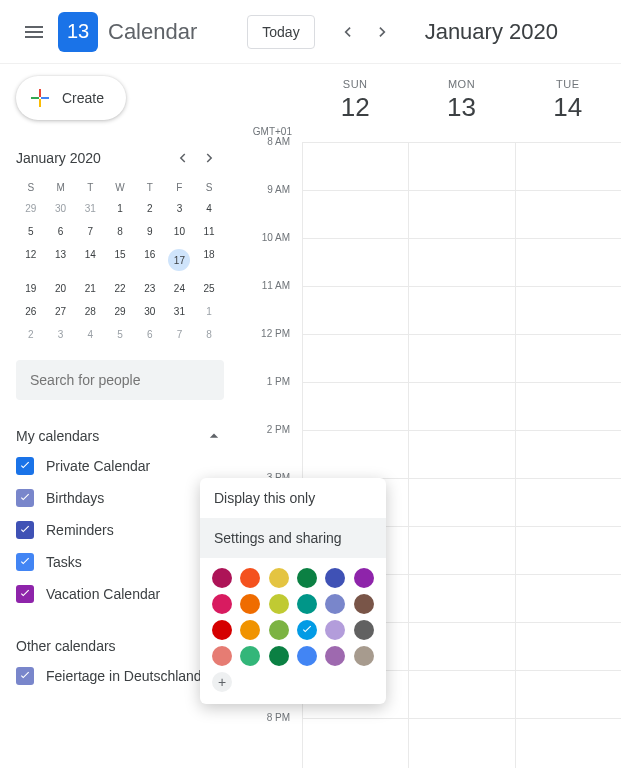  Describe the element at coordinates (120, 676) in the screenshot. I see `calendar-item: Feiertage in Deutschland` at that location.